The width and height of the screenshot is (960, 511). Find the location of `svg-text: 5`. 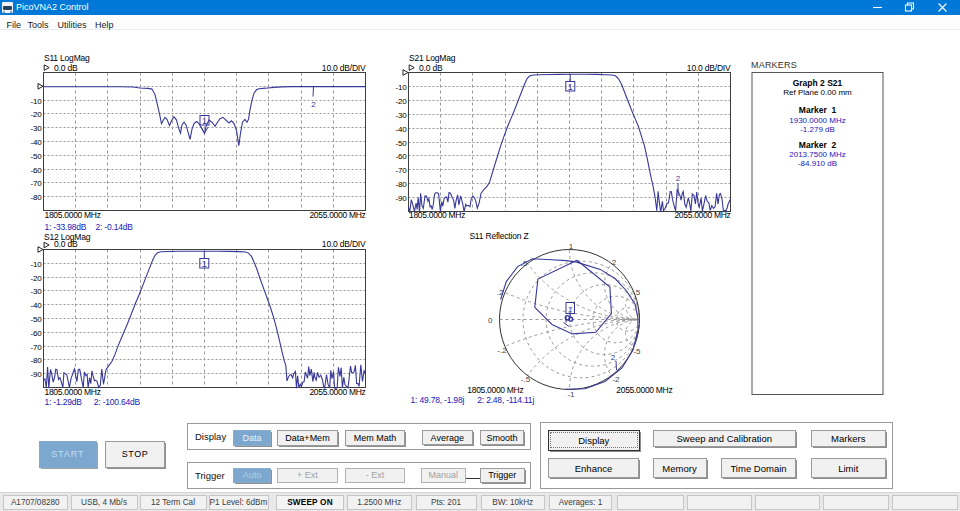

svg-text: 5 is located at coordinates (638, 292).